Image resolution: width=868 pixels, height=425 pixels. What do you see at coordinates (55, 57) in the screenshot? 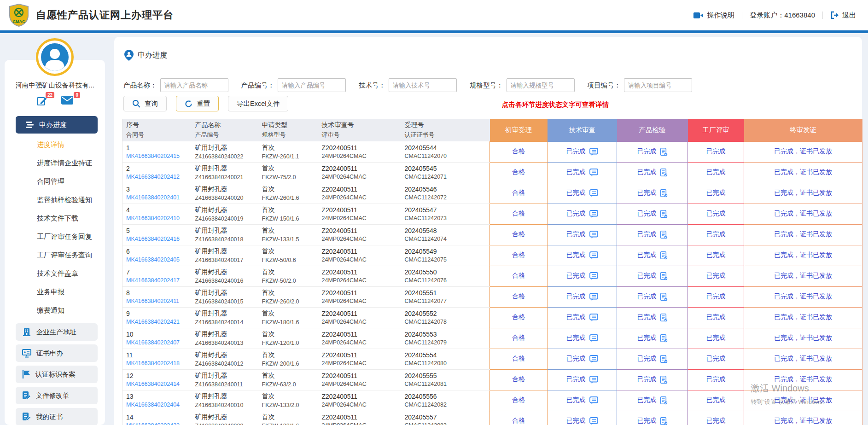
I see `avatar` at bounding box center [55, 57].